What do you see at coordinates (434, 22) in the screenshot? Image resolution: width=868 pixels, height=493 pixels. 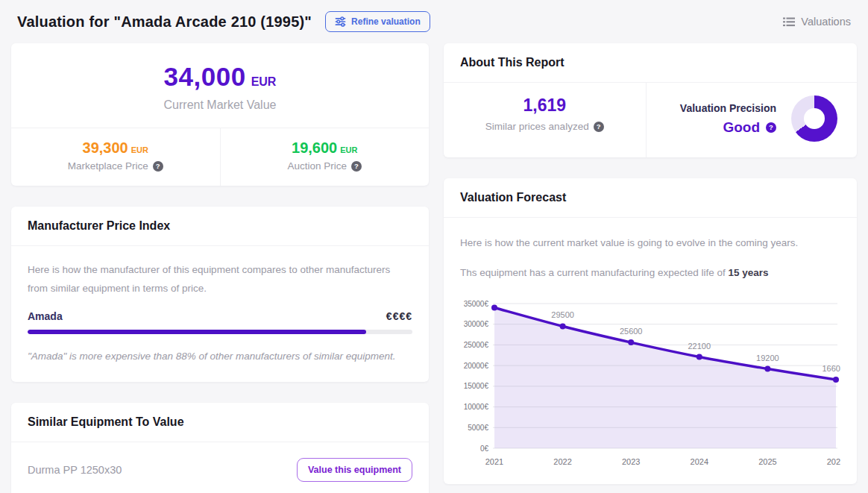 I see `top-bar: Valuation for "Amada Arcade 210 (1995)" …` at bounding box center [434, 22].